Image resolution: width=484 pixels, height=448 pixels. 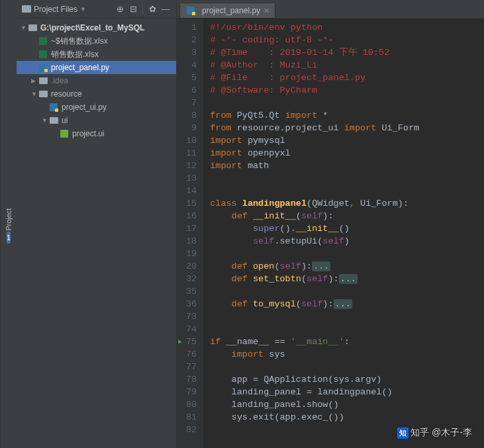 What do you see at coordinates (434, 433) in the screenshot?
I see `watermark: 知知乎 @木子-李` at bounding box center [434, 433].